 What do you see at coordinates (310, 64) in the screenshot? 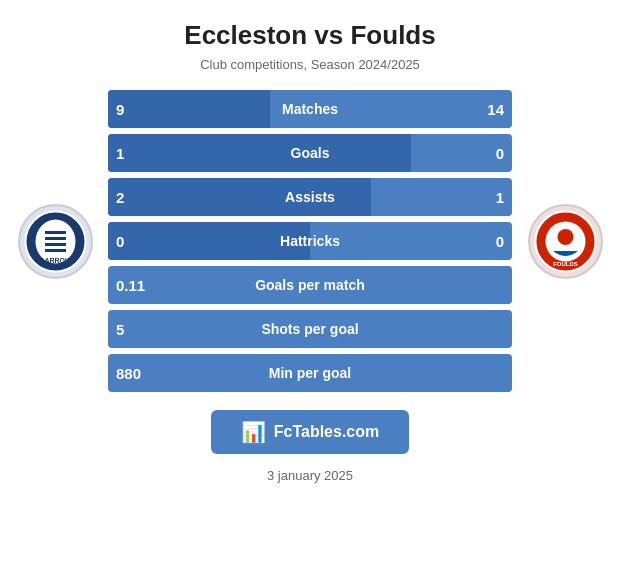
I see `page-subtitle: Club competitions, Season 2024/2025` at bounding box center [310, 64].